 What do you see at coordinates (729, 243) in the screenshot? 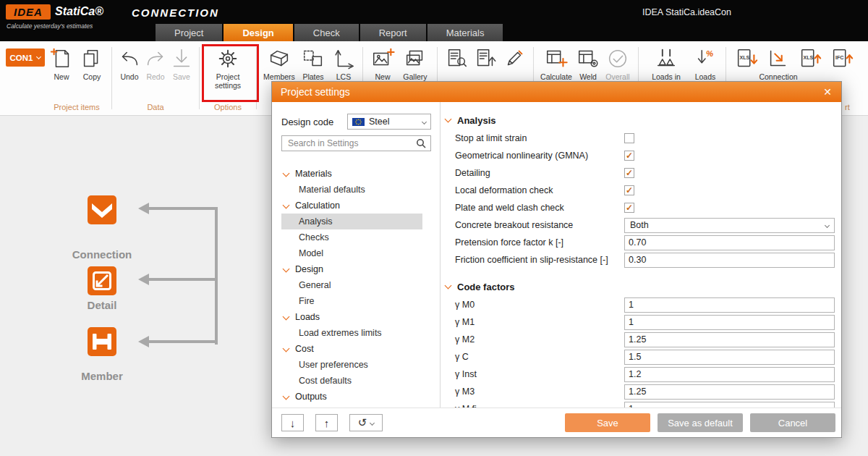
I see `input-pretension-force-factor-k` at bounding box center [729, 243].